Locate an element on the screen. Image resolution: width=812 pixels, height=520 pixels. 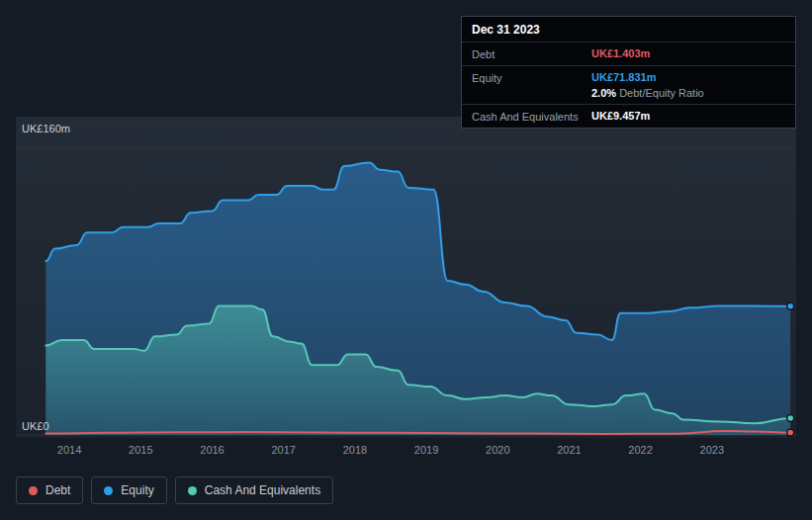
endpoint-dot-equity is located at coordinates (791, 306).